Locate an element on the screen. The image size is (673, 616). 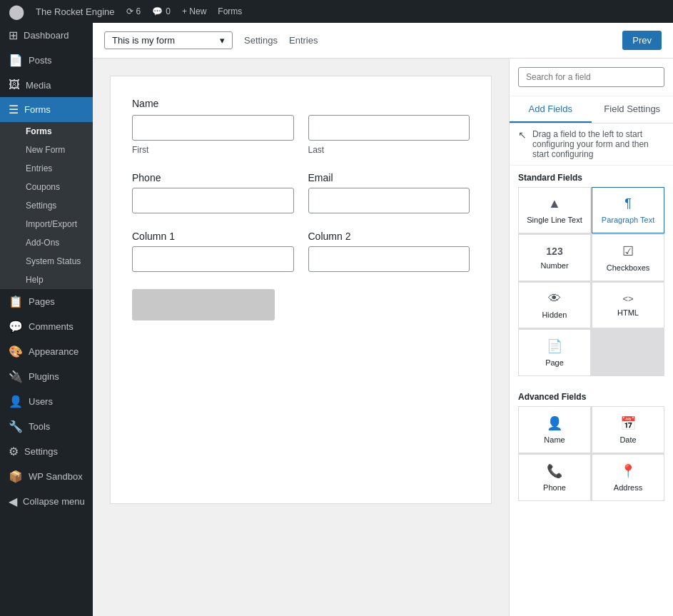
appearance-icon: 🎨 is located at coordinates (16, 351).